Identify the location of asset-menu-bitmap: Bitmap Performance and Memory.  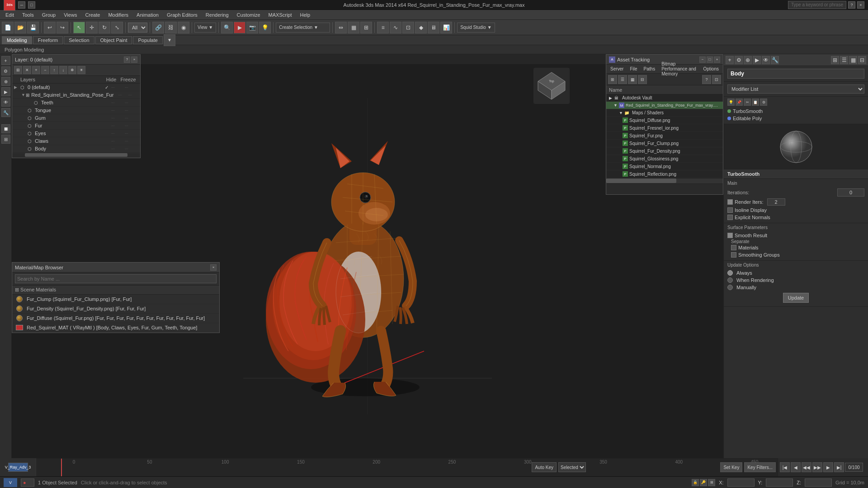
(679, 69).